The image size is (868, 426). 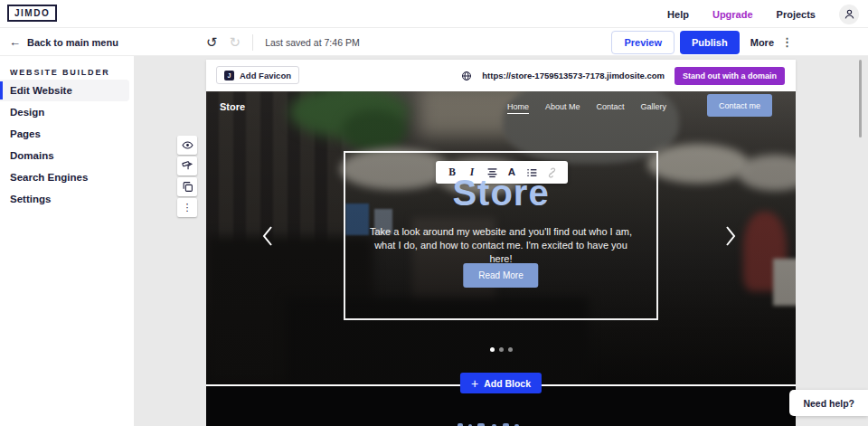 What do you see at coordinates (63, 42) in the screenshot?
I see `back-to-main-menu-button: ← Back to main menu` at bounding box center [63, 42].